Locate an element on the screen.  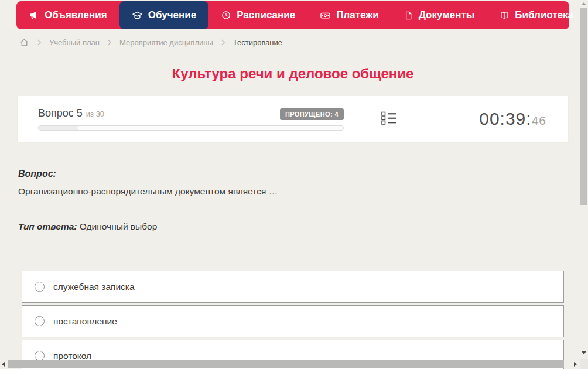
document-icon is located at coordinates (409, 15).